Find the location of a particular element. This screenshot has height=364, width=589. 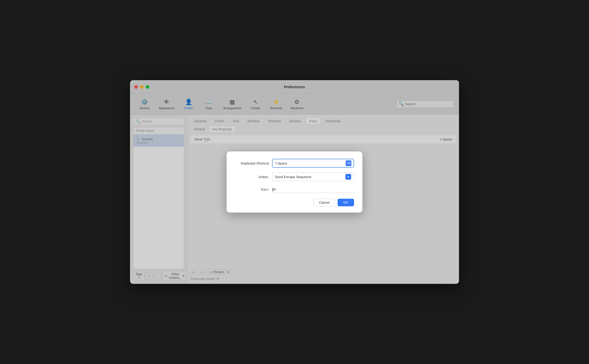

action-select: Send Escape Sequence ▾ is located at coordinates (313, 177).